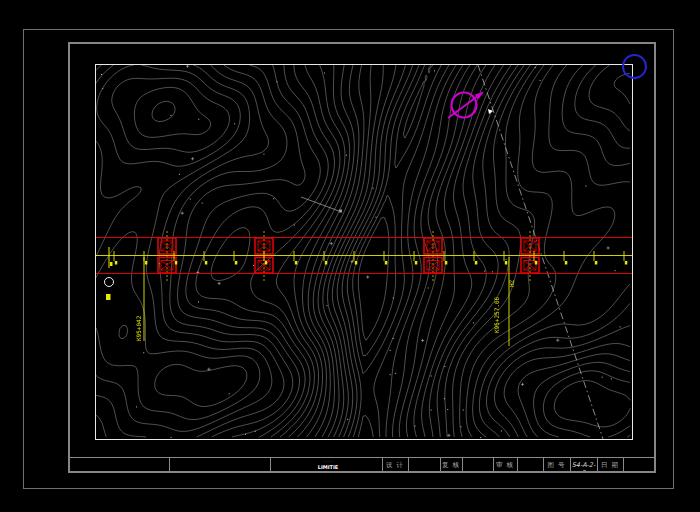 The image size is (700, 512). I want to click on drawing-number: S4-A-2-2, so click(584, 466).